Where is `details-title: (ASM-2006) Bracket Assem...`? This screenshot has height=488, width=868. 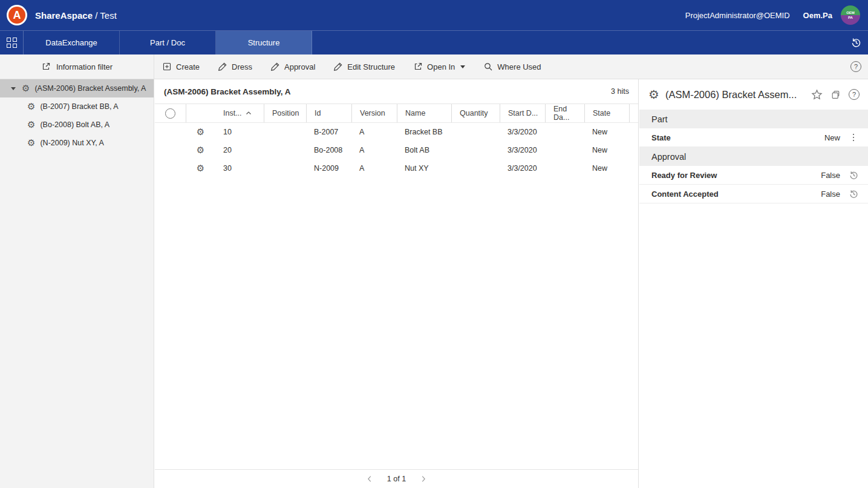
details-title: (ASM-2006) Bracket Assem... is located at coordinates (731, 94).